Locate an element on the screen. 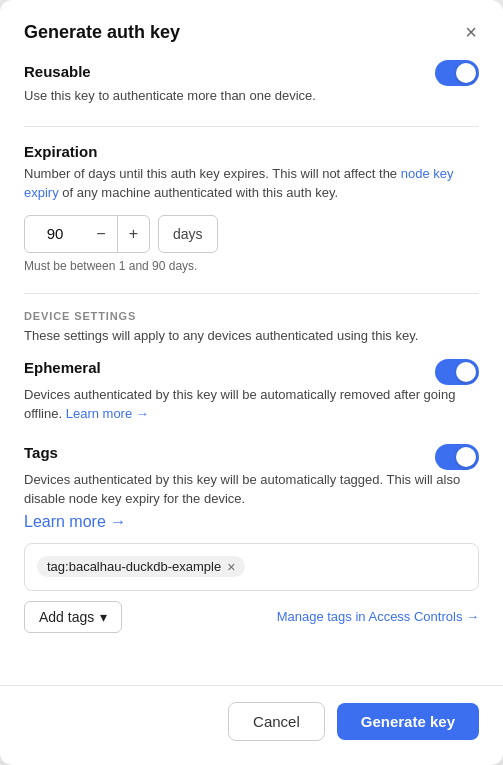 This screenshot has height=765, width=503. reusable-toggle is located at coordinates (457, 73).